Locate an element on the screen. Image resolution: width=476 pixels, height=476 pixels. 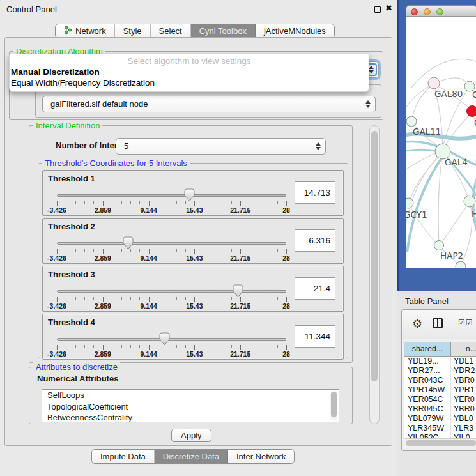
table-row: YBR043CYBR0 is located at coordinates (440, 381).